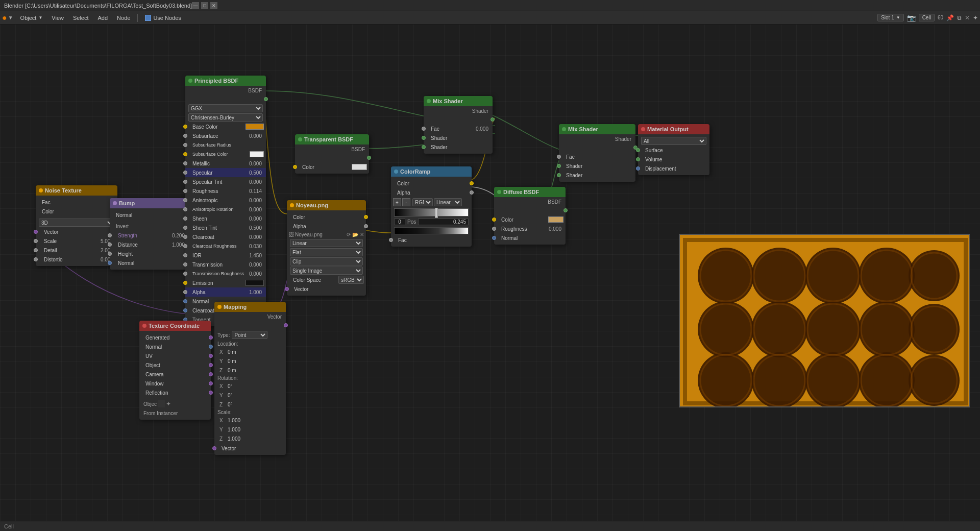 The height and width of the screenshot is (531, 980). I want to click on use-nodes-toggle: Use Nodes, so click(163, 18).